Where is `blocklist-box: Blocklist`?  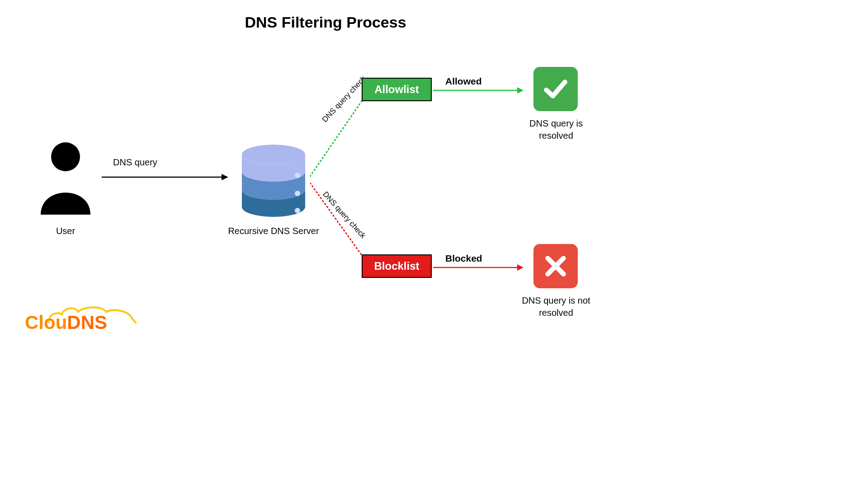 blocklist-box: Blocklist is located at coordinates (397, 266).